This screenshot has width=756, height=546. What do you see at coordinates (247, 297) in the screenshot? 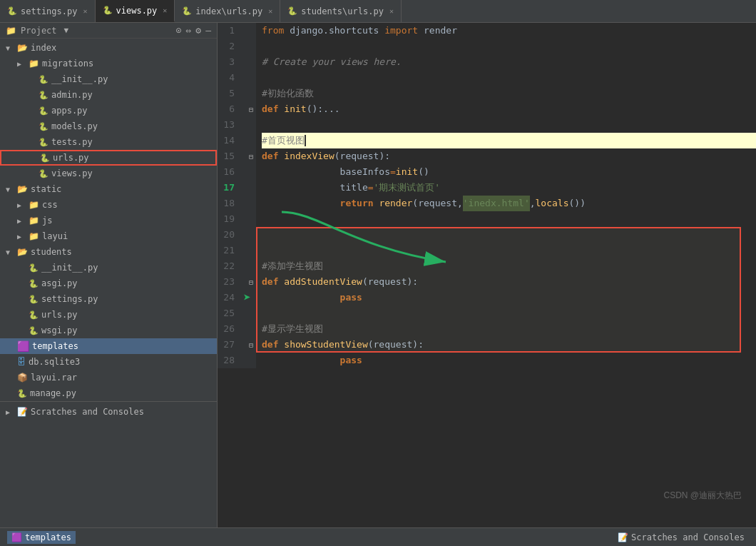
I see `green-arrow: ➤` at bounding box center [247, 297].